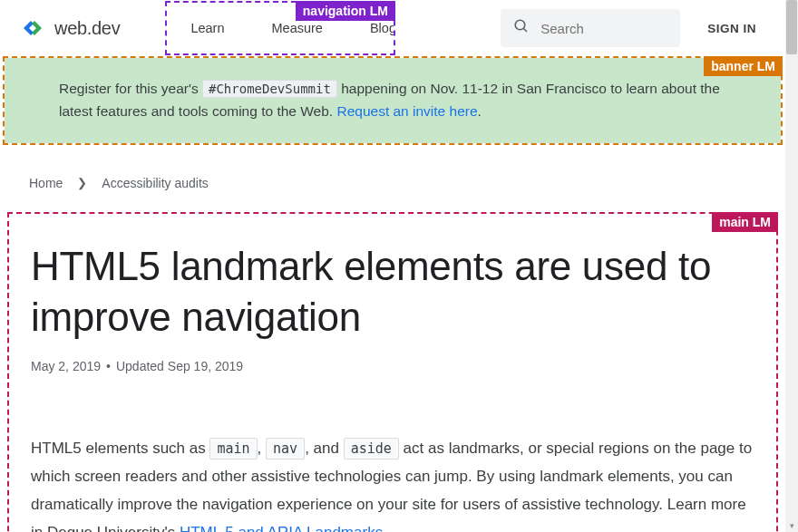 This screenshot has height=532, width=798. What do you see at coordinates (280, 28) in the screenshot?
I see `navigation-landmark: Learn Measure Blog navigation LM` at bounding box center [280, 28].